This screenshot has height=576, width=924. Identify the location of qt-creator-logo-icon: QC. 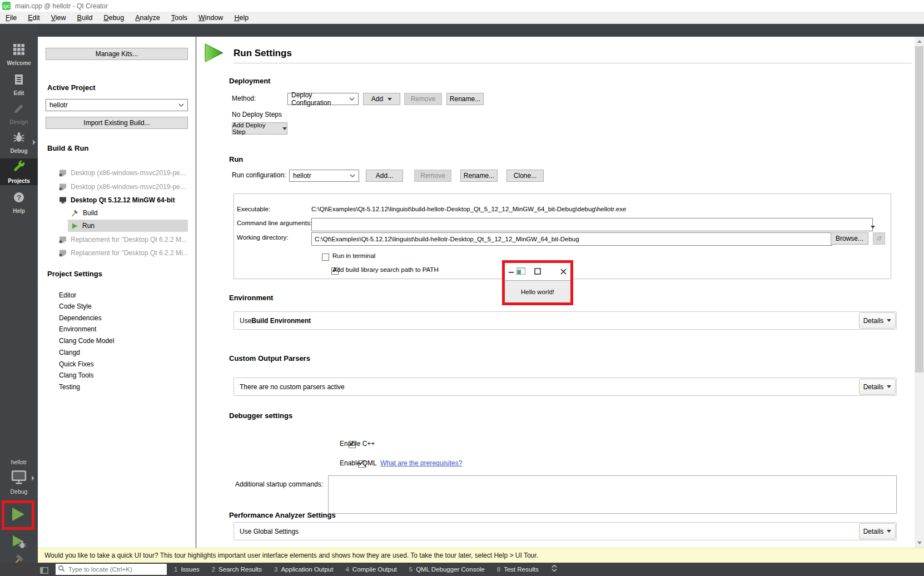
(7, 6).